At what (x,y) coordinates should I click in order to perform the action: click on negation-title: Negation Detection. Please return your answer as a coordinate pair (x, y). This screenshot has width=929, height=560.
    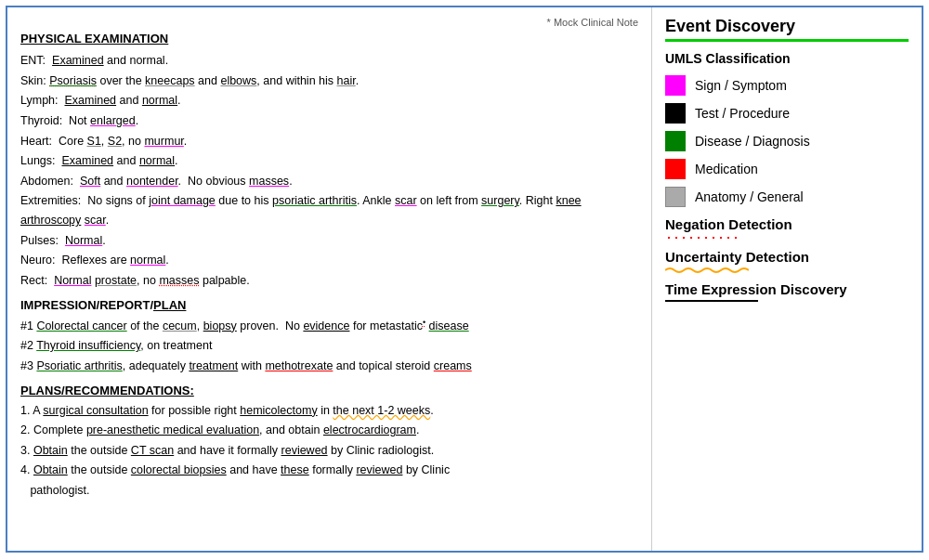
    Looking at the image, I should click on (787, 225).